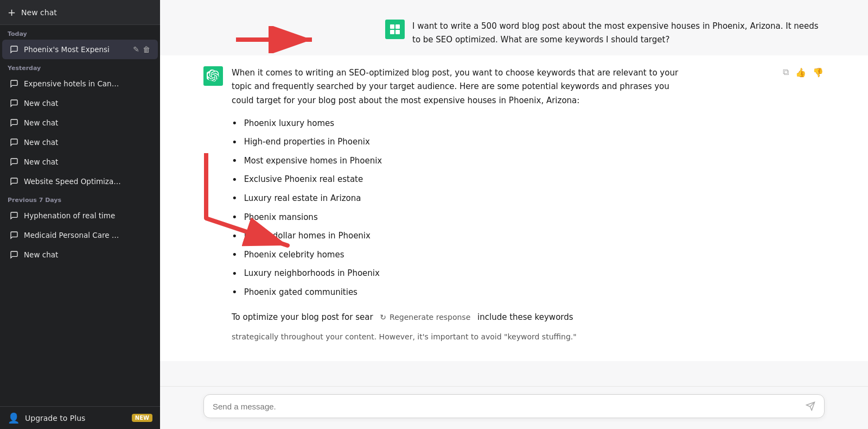 Image resolution: width=868 pixels, height=429 pixels. Describe the element at coordinates (514, 407) in the screenshot. I see `input-area` at that location.